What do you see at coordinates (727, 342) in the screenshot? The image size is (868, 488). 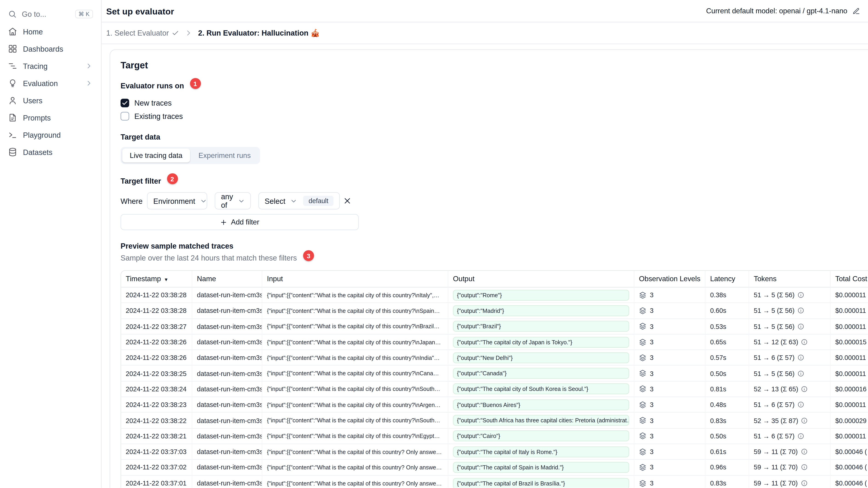 I see `latency-cell: 0.65s` at bounding box center [727, 342].